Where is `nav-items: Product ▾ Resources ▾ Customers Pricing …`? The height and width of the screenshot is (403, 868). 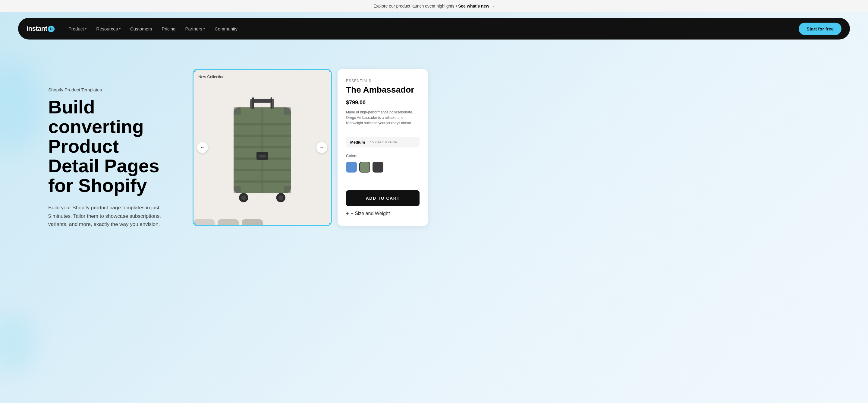 nav-items: Product ▾ Resources ▾ Customers Pricing … is located at coordinates (431, 29).